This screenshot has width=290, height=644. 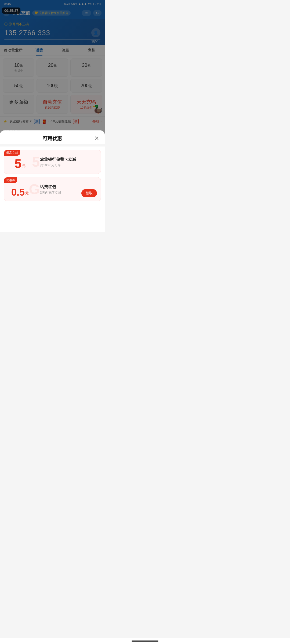 I want to click on coupon-badge-bank: 最高立减, so click(x=12, y=153).